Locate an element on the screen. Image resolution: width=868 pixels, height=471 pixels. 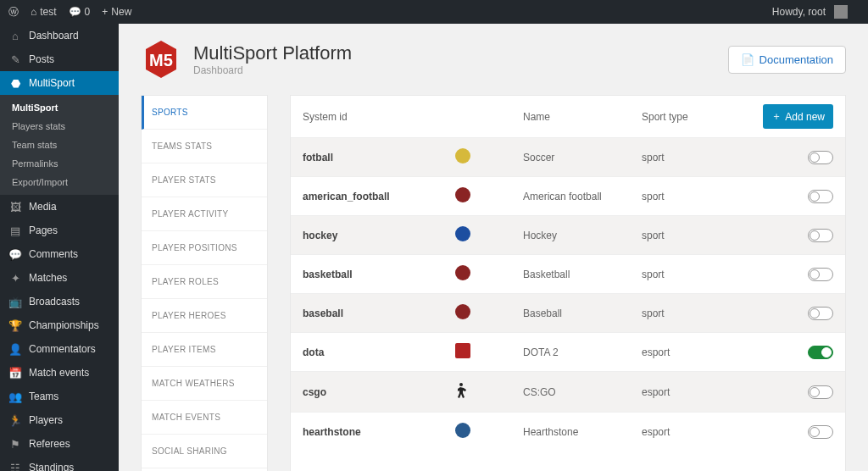
table-row: csgo CS:GO esport is located at coordinates (568, 391).